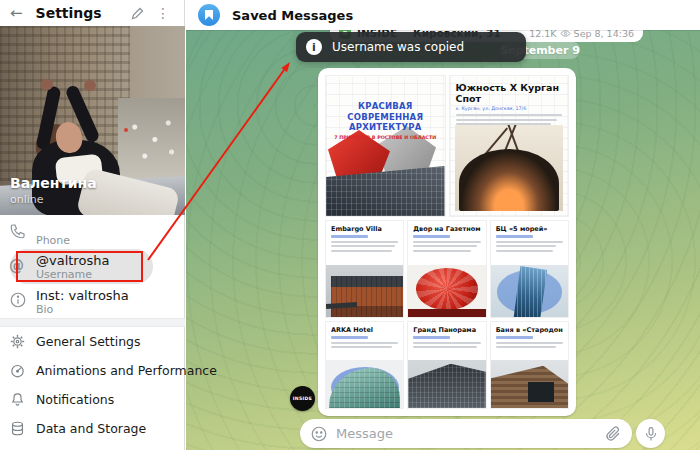 The width and height of the screenshot is (700, 450). I want to click on back-icon: ←, so click(16, 14).